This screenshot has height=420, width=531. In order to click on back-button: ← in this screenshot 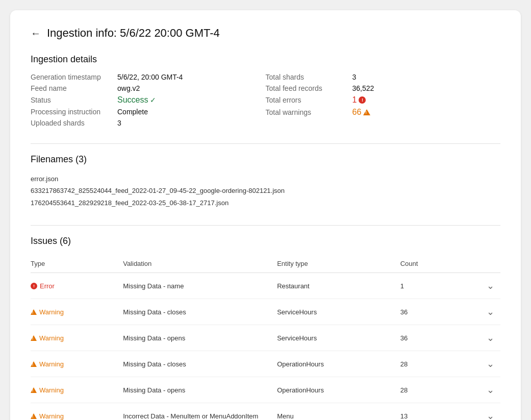, I will do `click(36, 33)`.